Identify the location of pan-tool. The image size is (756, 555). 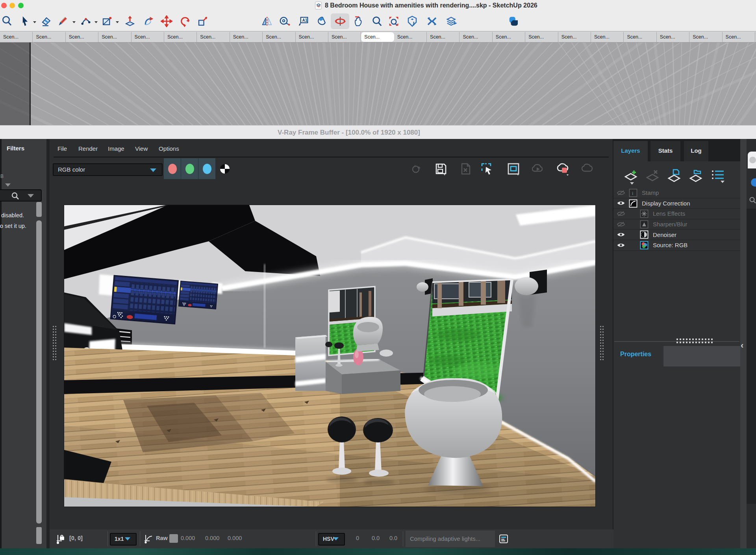
(358, 21).